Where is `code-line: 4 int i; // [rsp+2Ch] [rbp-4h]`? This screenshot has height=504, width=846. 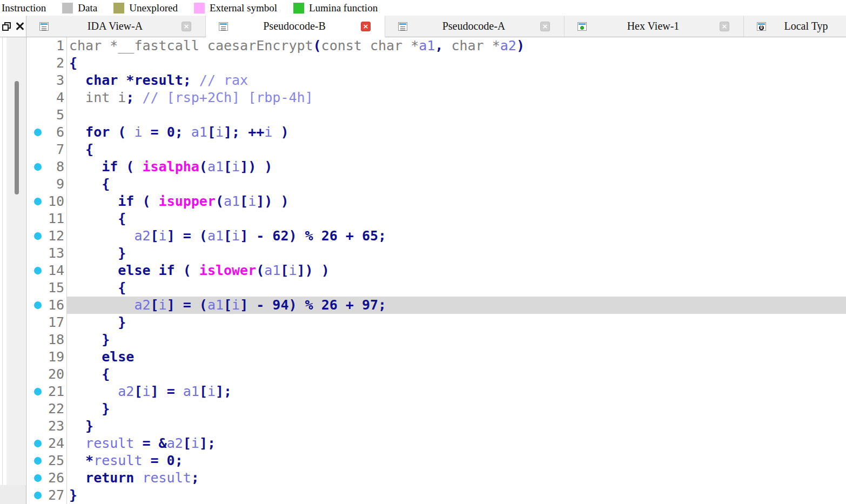
code-line: 4 int i; // [rsp+2Ch] [rbp-4h] is located at coordinates (437, 98).